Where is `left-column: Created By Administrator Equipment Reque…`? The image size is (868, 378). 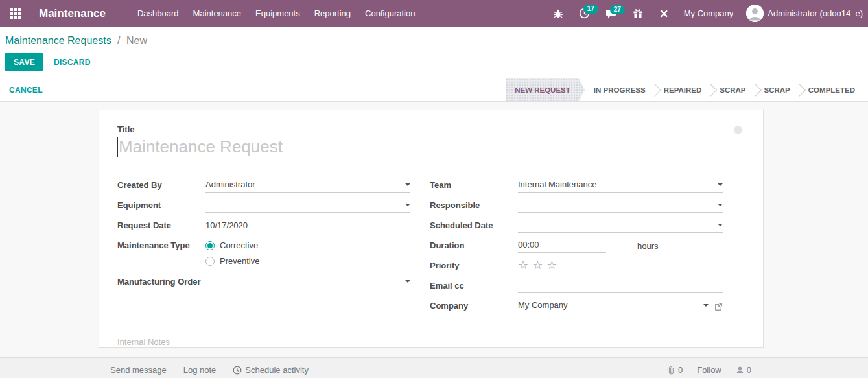
left-column: Created By Administrator Equipment Reque… is located at coordinates (264, 249).